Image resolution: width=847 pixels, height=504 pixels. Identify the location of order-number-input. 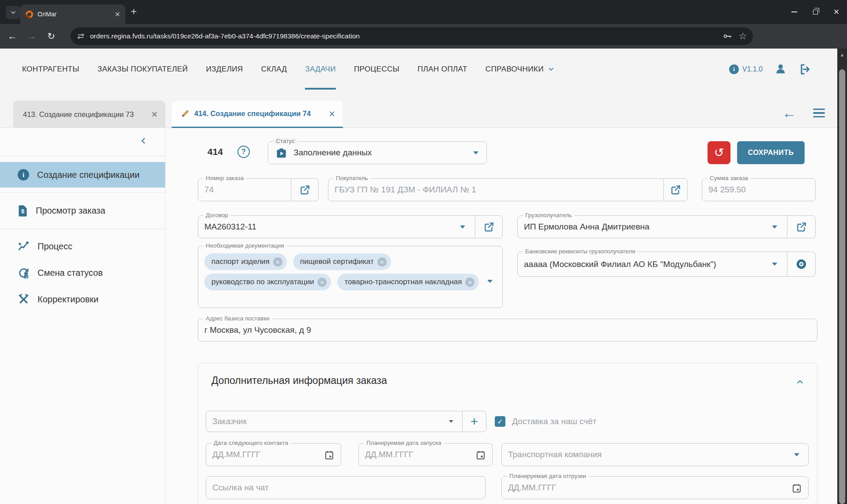
(245, 190).